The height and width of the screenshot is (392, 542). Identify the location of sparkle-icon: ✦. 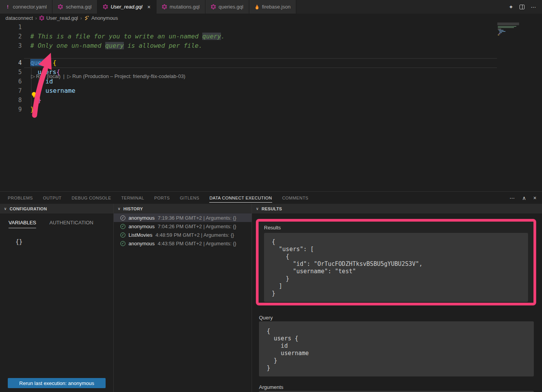
(511, 7).